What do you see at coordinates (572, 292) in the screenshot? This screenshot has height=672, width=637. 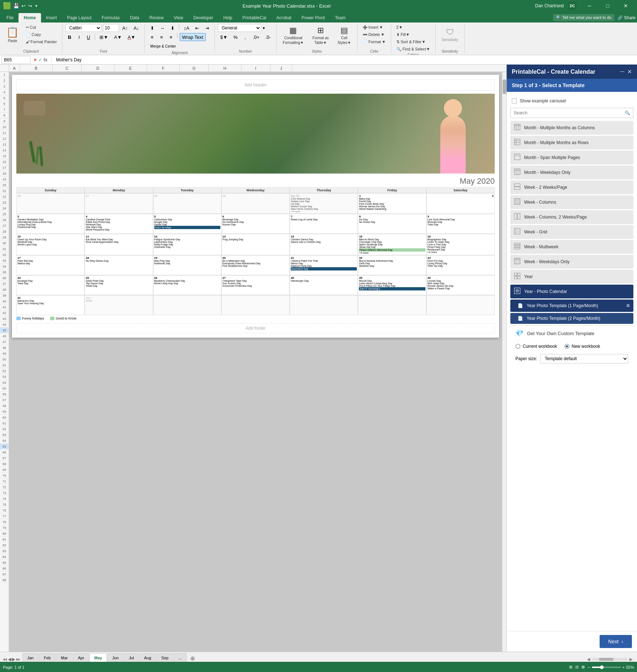 I see `template-year-photo: Year - Photo Calendar` at bounding box center [572, 292].